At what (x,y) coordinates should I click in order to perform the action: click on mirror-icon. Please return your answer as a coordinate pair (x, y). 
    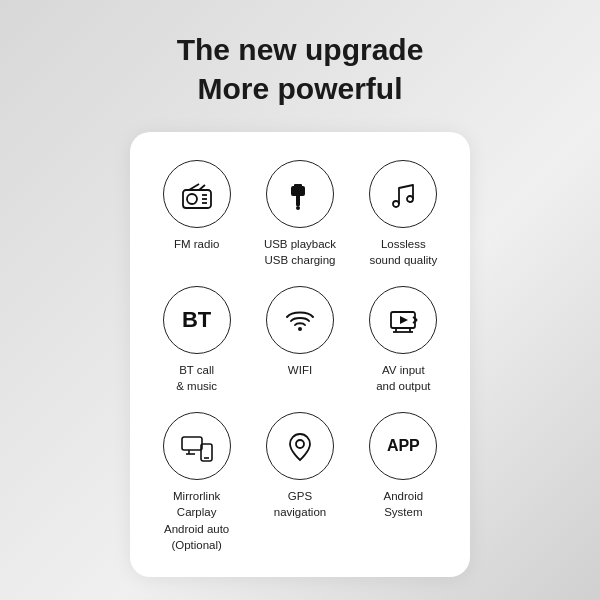
    Looking at the image, I should click on (197, 446).